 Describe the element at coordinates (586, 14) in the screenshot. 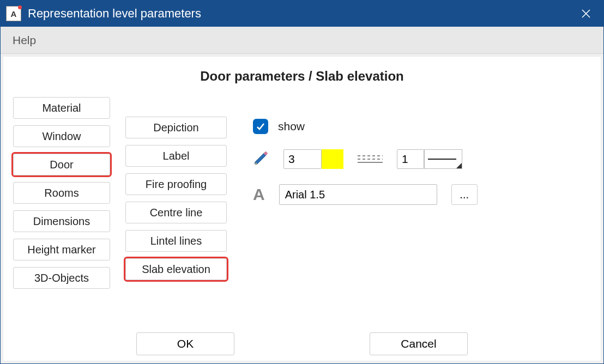

I see `close-icon` at that location.